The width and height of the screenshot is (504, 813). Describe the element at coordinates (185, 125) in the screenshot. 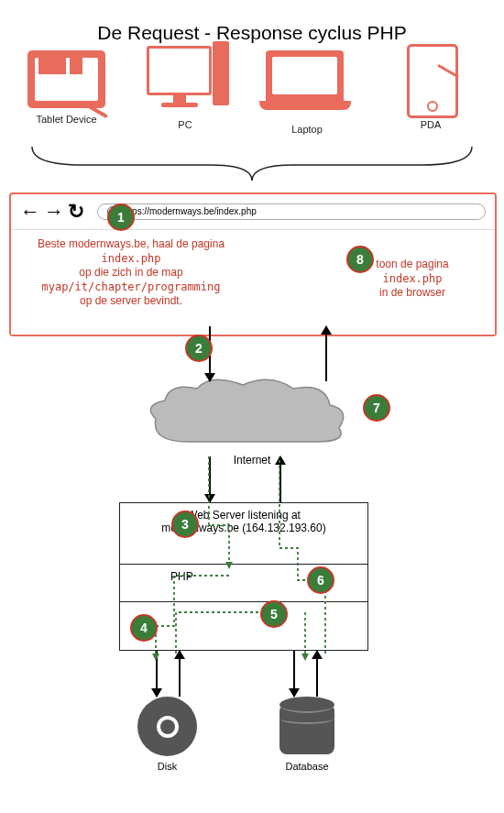

I see `pc-label: PC` at that location.